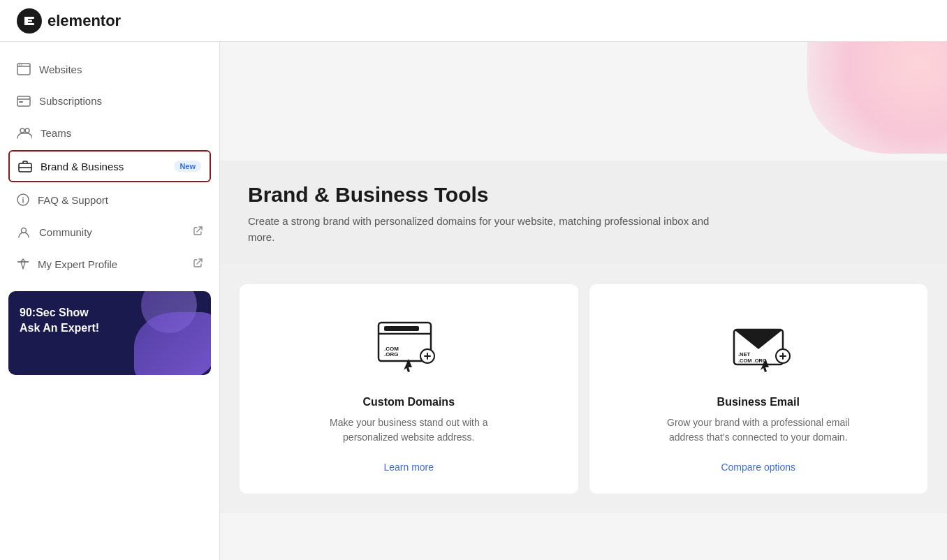 The height and width of the screenshot is (560, 947). I want to click on custom-domains-link: Learn more, so click(409, 467).